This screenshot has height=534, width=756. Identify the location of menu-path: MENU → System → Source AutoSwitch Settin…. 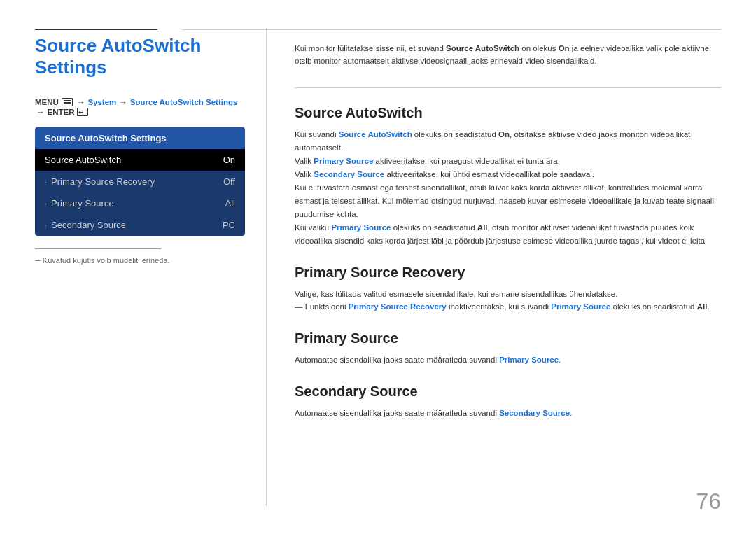
(140, 107).